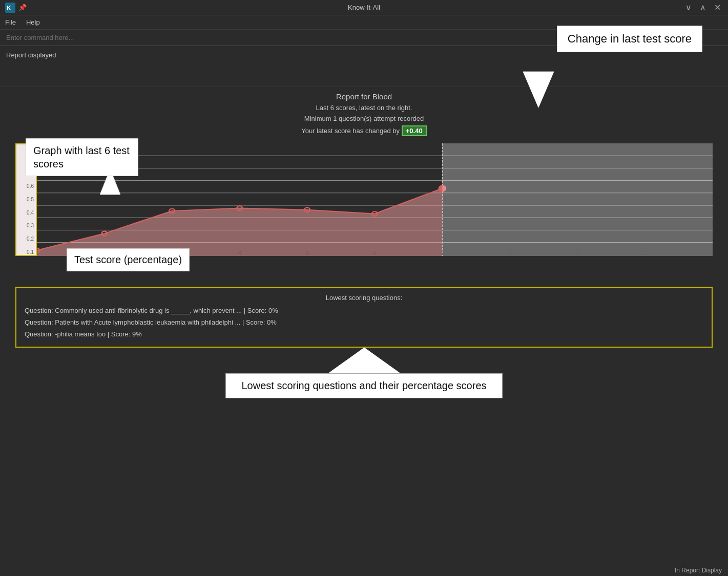  I want to click on bottom-annotation-box: Lowest scoring questions and their perce…, so click(364, 386).